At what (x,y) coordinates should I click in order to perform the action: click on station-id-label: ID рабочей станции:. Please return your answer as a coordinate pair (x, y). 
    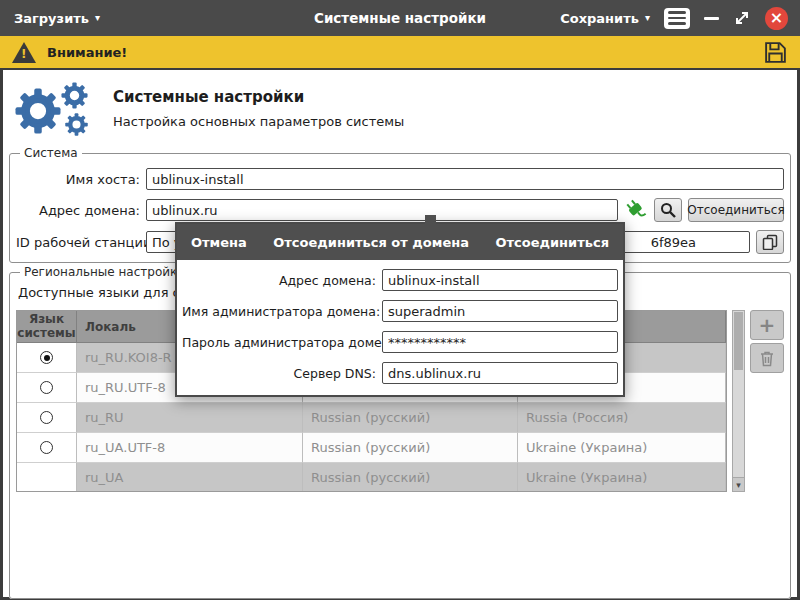
    Looking at the image, I should click on (78, 242).